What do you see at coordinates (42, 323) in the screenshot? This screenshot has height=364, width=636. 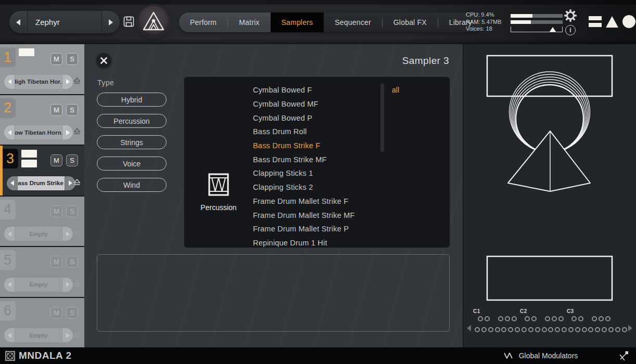 I see `sampler-slot-6: 6MSEmpty` at bounding box center [42, 323].